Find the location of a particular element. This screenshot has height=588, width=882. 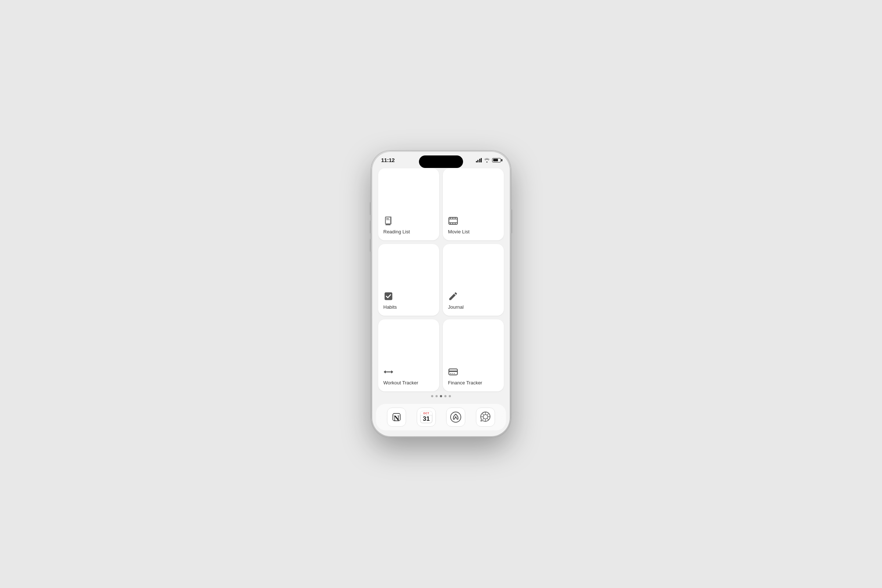

notion-icon: N is located at coordinates (397, 417).